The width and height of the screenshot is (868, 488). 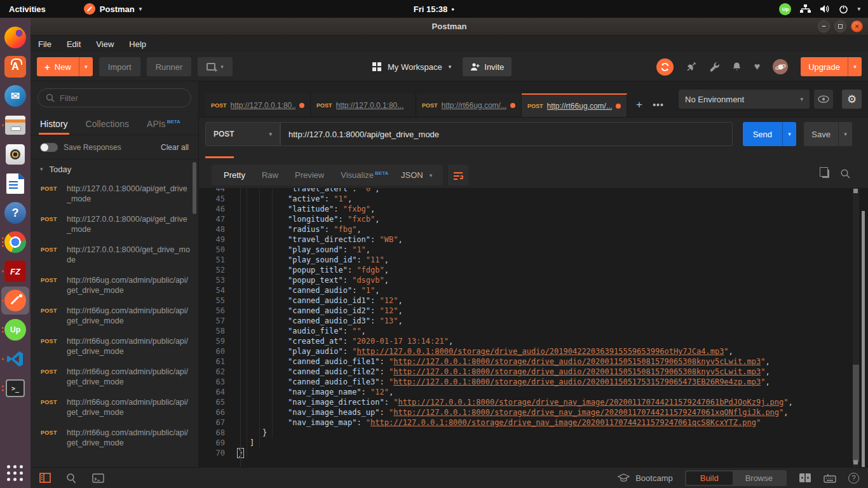 I want to click on upgrade-button: Upgrade ▾, so click(x=831, y=67).